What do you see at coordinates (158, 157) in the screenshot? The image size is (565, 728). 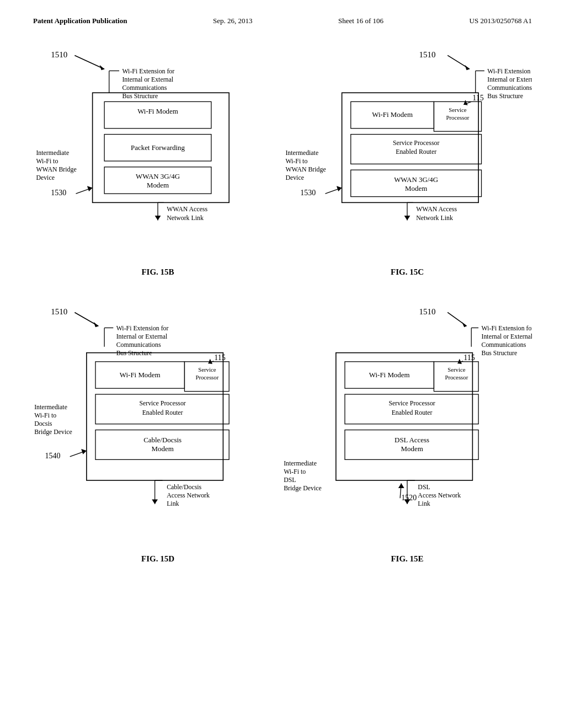 I see `figure-15b-container: 1510 Wi-Fi Extension for Internal or Ext…` at bounding box center [158, 157].